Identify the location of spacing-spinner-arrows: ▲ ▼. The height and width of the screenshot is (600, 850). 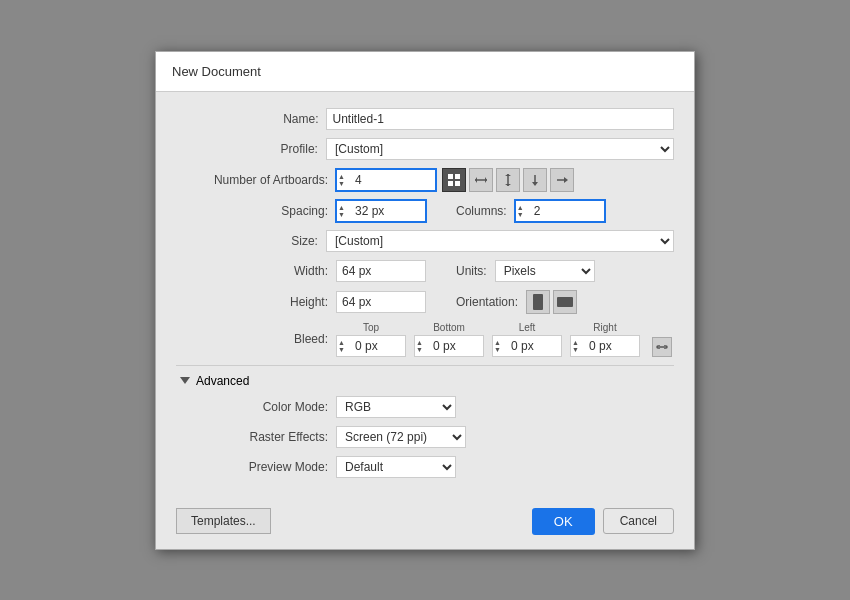
(342, 211).